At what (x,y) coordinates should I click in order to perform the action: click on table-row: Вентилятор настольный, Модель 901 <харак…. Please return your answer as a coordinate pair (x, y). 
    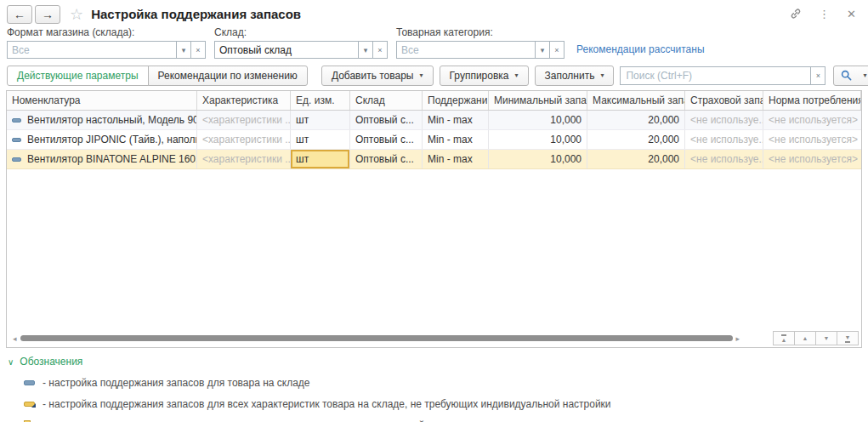
    Looking at the image, I should click on (434, 121).